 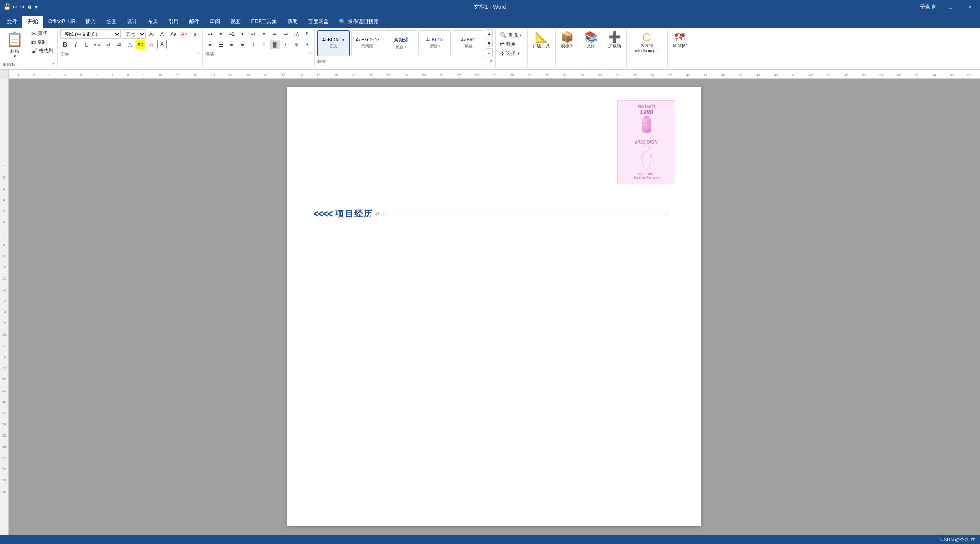 What do you see at coordinates (489, 43) in the screenshot?
I see `styles-scroll-down: ▼` at bounding box center [489, 43].